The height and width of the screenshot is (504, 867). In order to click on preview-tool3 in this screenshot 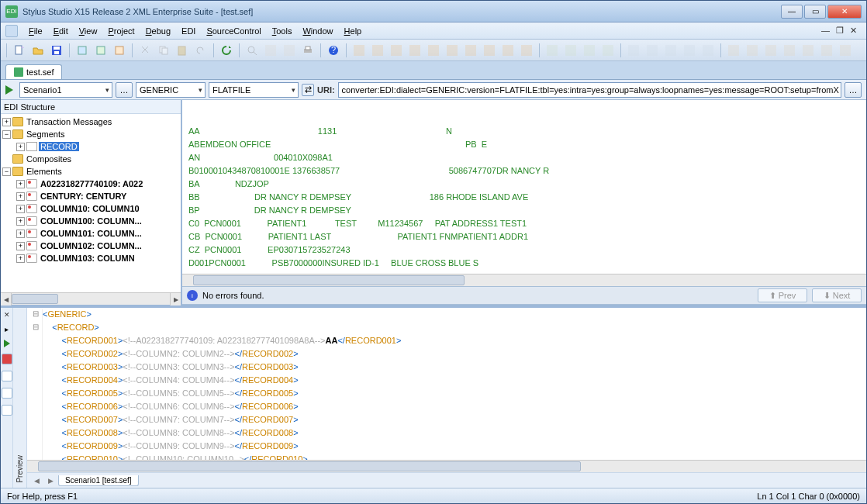, I will do `click(7, 393)`.